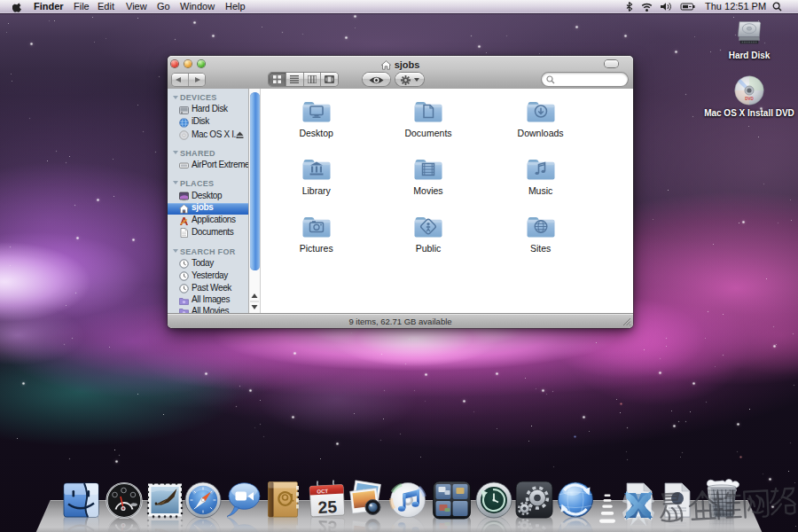 The image size is (798, 532). Describe the element at coordinates (328, 507) in the screenshot. I see `svg-text: 25` at that location.